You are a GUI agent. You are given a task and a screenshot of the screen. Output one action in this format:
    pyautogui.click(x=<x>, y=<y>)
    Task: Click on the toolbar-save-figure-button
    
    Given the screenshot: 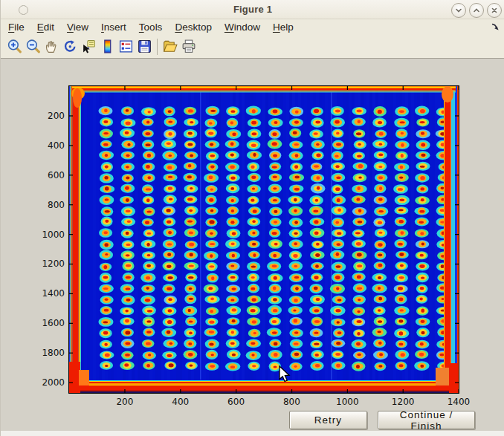 What is the action you would take?
    pyautogui.click(x=144, y=47)
    